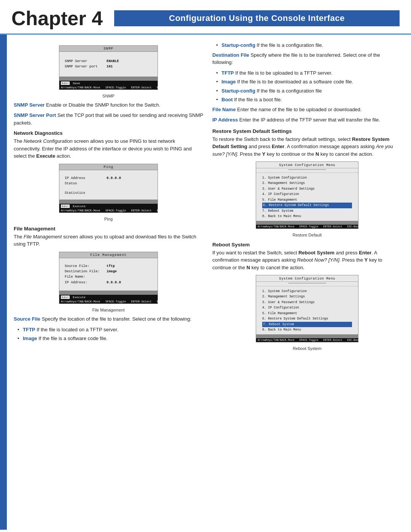 The height and width of the screenshot is (532, 411). I want to click on ping-ip-value: 0.0.0.0, so click(114, 178).